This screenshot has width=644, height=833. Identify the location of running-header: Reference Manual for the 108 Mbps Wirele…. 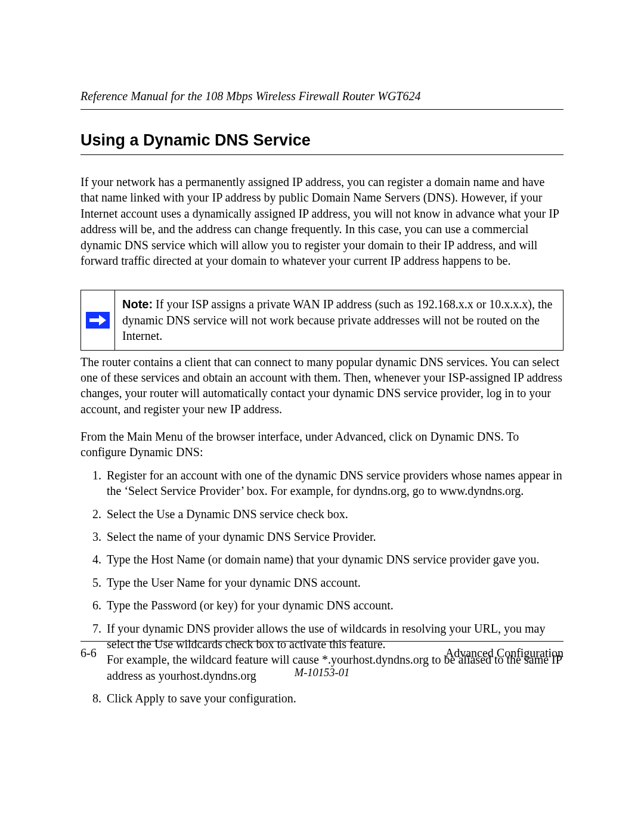
(322, 100).